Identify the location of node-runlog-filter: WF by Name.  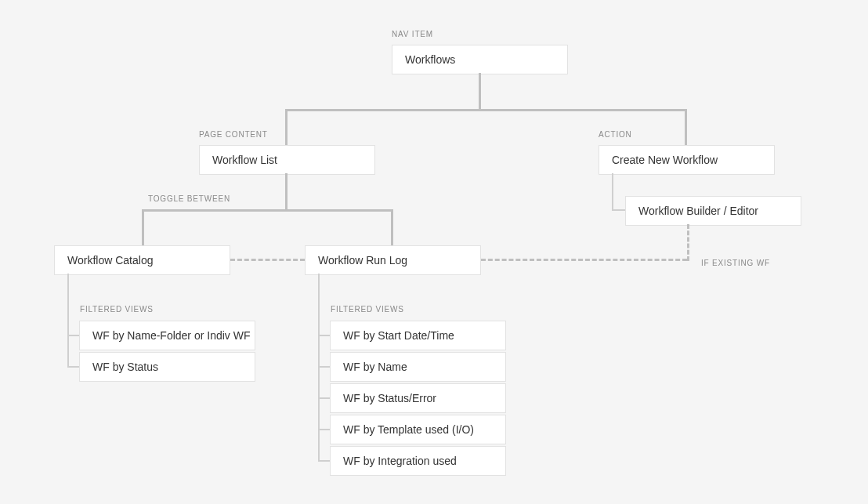
(418, 367).